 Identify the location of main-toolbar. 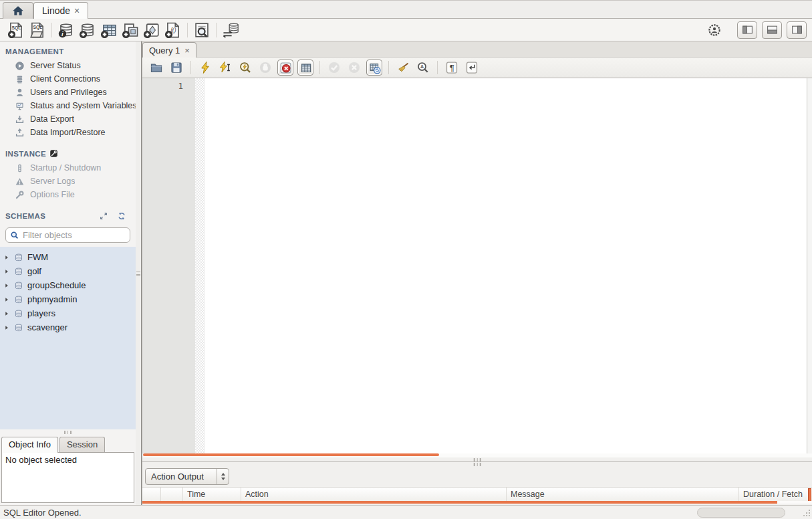
(406, 30).